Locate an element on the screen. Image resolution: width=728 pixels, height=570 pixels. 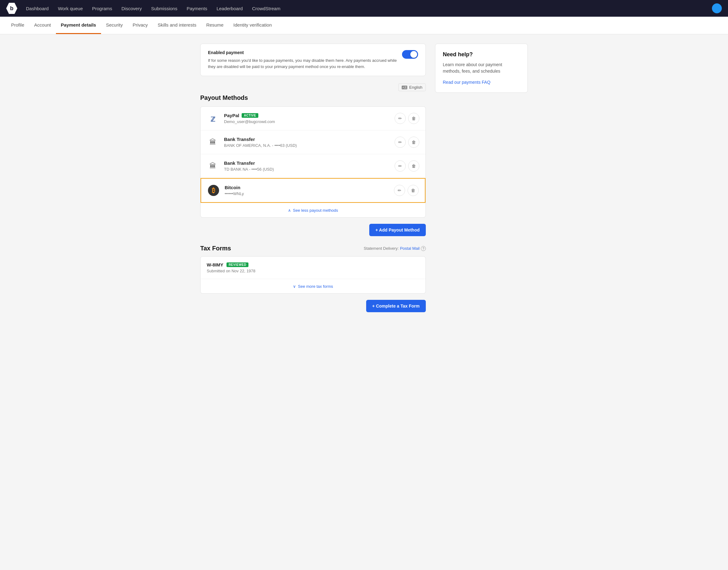
see-less-row: ∧ See less payout methods is located at coordinates (313, 210).